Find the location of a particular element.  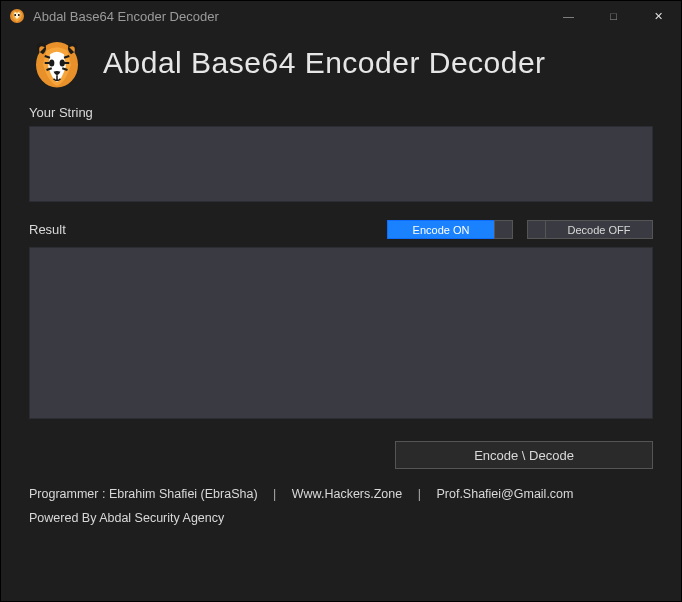

tiger-logo-icon is located at coordinates (57, 63).